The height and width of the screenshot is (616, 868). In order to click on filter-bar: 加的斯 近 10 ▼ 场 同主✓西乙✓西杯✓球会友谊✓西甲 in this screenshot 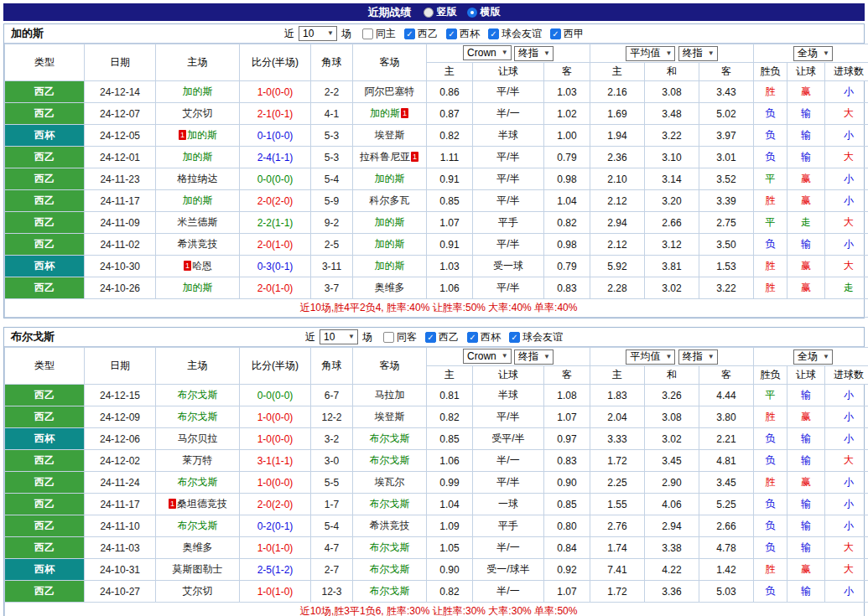, I will do `click(434, 34)`.